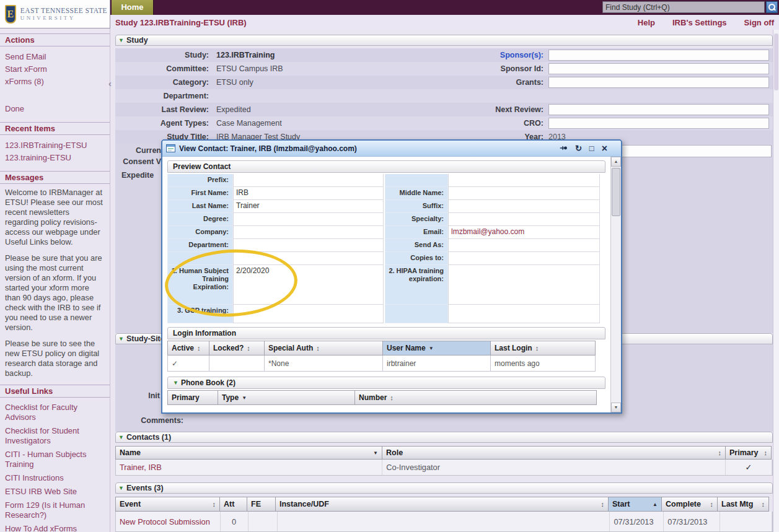  I want to click on sidebar-link-start-xform: Start xForm, so click(55, 69).